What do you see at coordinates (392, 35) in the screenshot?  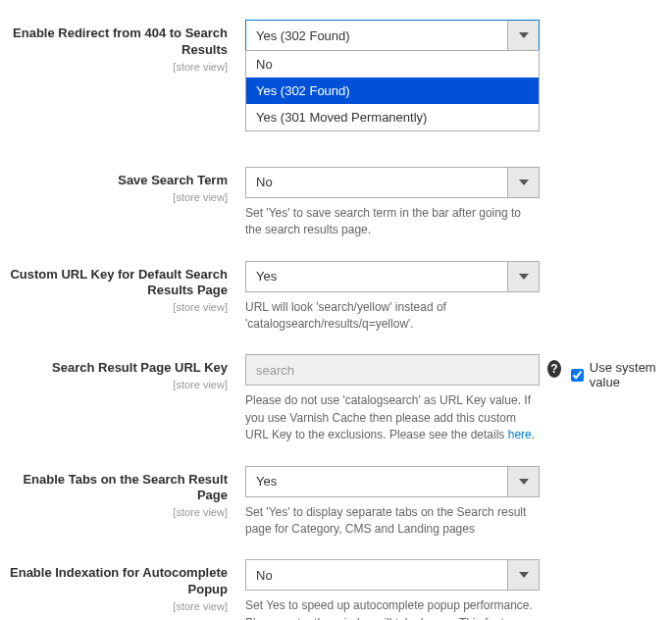 I see `field-col: Yes (302 Found) No Yes (302 Found) Yes (…` at bounding box center [392, 35].